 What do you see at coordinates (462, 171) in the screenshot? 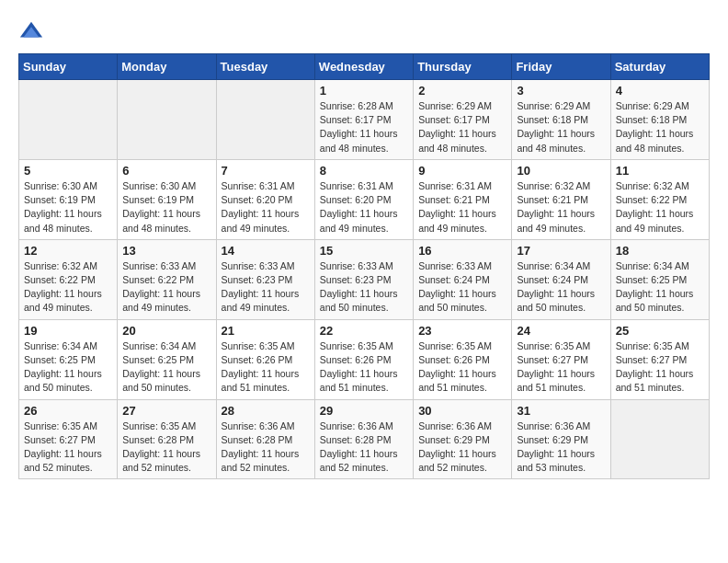
I see `day-number: 9` at bounding box center [462, 171].